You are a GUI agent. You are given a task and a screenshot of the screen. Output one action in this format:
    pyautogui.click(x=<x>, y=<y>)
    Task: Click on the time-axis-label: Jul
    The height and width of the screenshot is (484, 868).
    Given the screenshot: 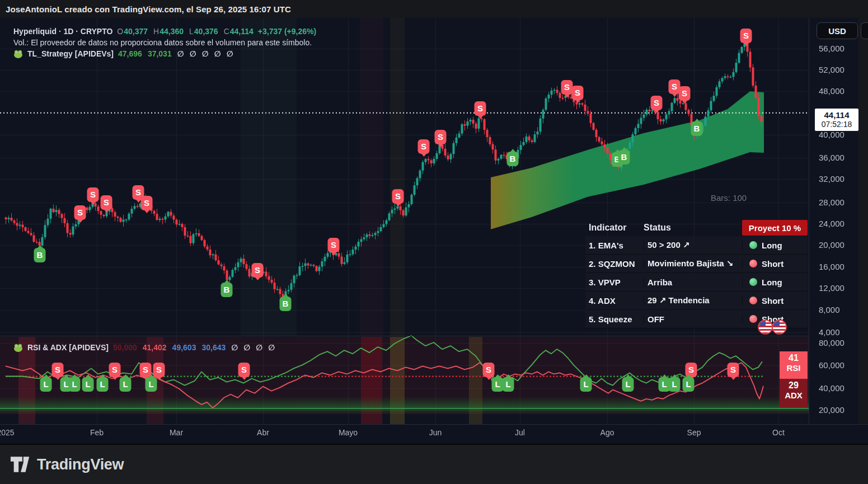 What is the action you would take?
    pyautogui.click(x=520, y=433)
    